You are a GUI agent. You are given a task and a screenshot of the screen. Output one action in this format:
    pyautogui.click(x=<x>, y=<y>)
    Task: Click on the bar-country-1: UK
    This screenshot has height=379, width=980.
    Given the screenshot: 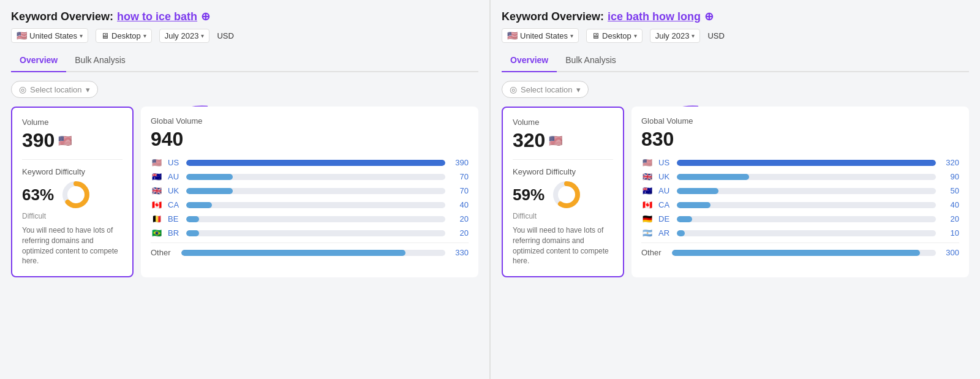 What is the action you would take?
    pyautogui.click(x=665, y=176)
    